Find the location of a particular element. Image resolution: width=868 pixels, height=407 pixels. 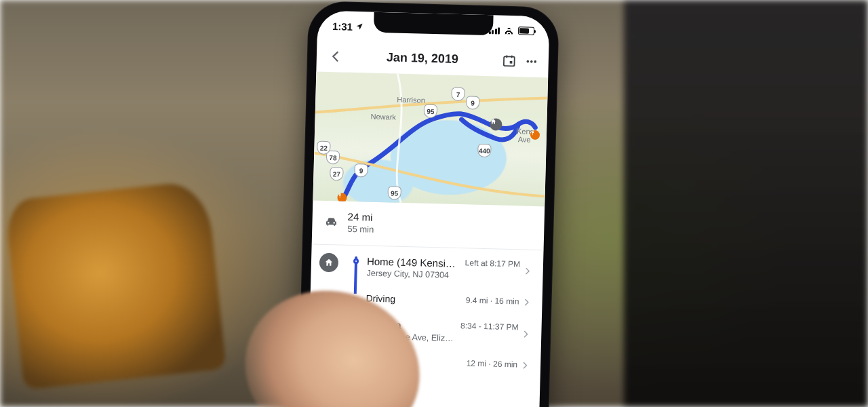

more-horizontal-icon is located at coordinates (532, 61).